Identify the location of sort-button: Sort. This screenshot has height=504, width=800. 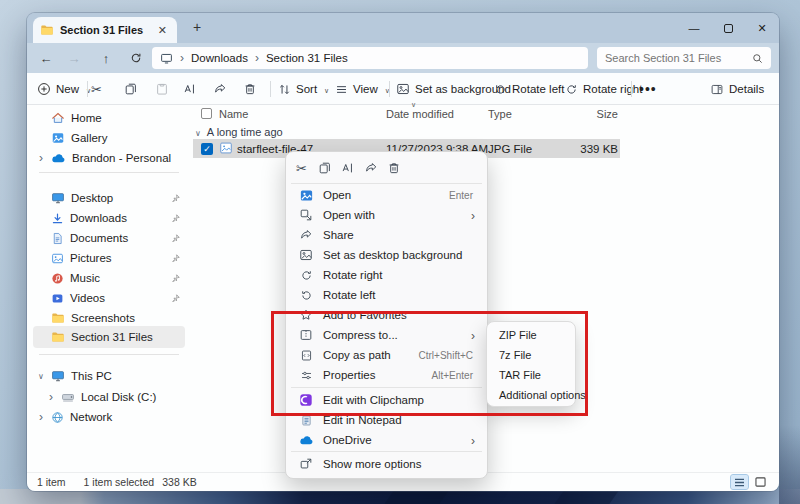
(304, 89).